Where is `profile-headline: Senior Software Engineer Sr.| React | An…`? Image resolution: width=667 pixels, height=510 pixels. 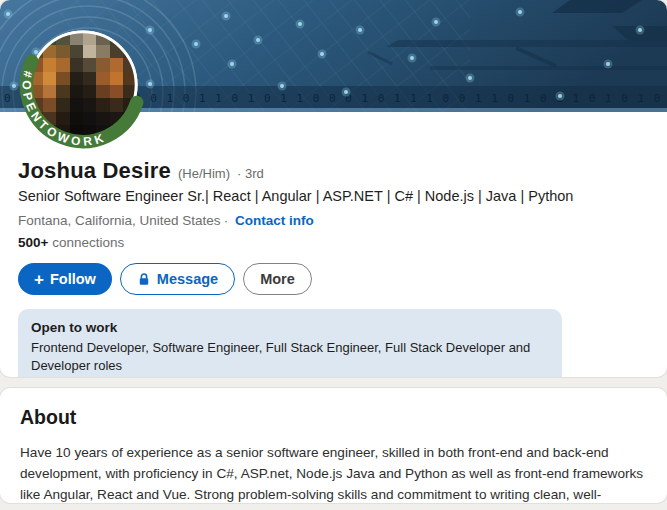
profile-headline: Senior Software Engineer Sr.| React | An… is located at coordinates (334, 196).